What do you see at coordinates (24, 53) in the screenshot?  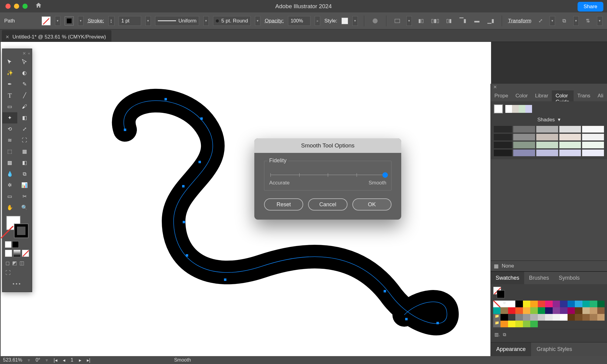 I see `tools-close-icon: ✕` at bounding box center [24, 53].